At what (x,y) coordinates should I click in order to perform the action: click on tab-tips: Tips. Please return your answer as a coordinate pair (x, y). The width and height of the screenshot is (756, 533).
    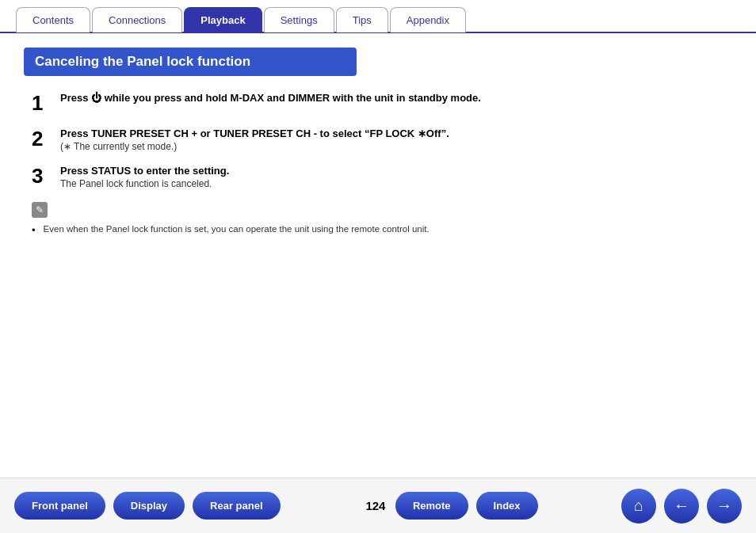
    Looking at the image, I should click on (362, 20).